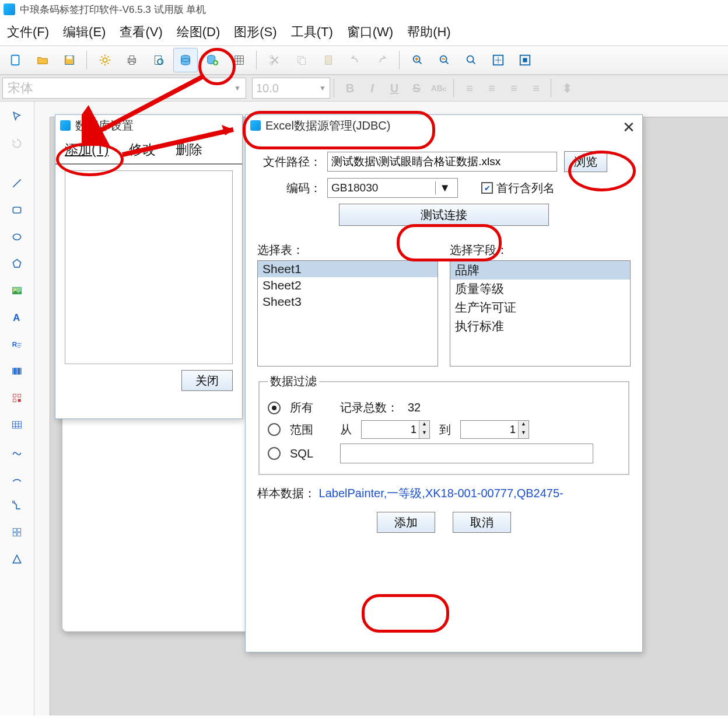  I want to click on field-row: 执行标准, so click(540, 326).